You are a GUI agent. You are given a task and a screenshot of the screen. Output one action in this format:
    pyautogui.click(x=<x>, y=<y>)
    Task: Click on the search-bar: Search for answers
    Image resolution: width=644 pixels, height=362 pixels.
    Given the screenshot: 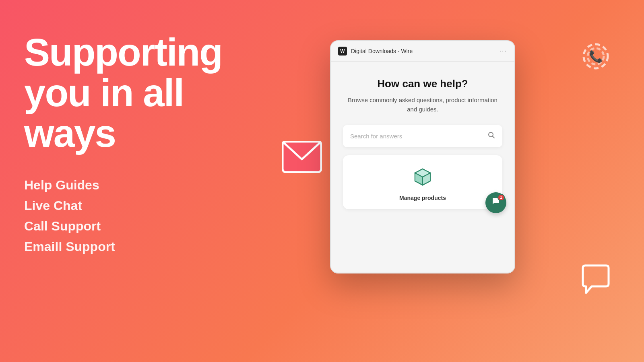 What is the action you would take?
    pyautogui.click(x=423, y=136)
    